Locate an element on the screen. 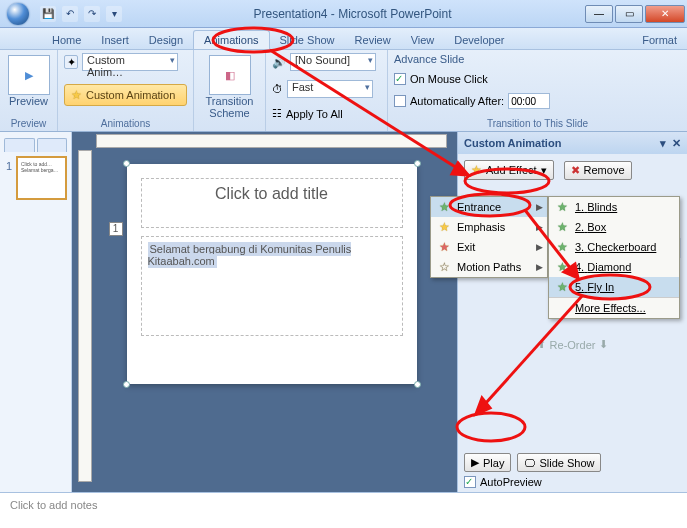 This screenshot has width=687, height=528. taskpane-dropdown-icon: ▾ is located at coordinates (663, 144).